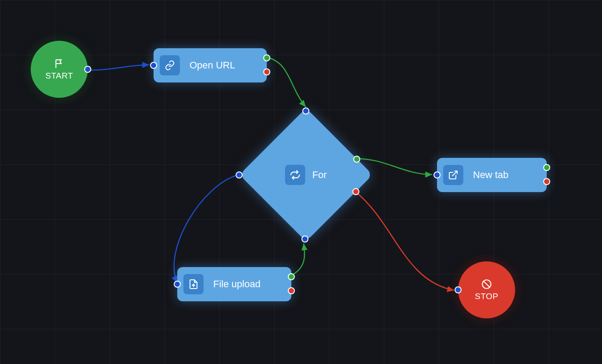 The height and width of the screenshot is (364, 602). What do you see at coordinates (291, 277) in the screenshot?
I see `file-upload-out-success` at bounding box center [291, 277].